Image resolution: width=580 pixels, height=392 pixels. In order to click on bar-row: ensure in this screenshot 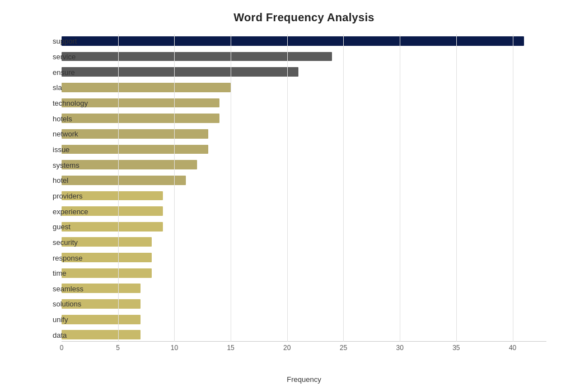, I will do `click(304, 72)`.